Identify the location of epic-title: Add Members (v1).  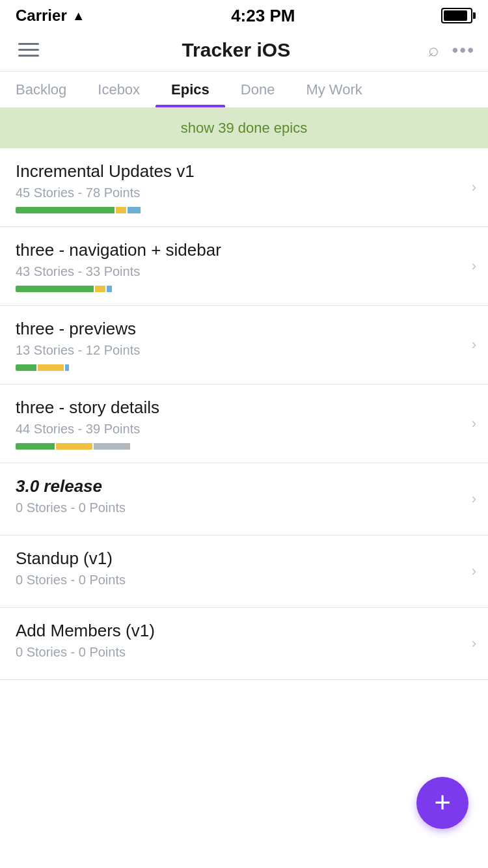
(236, 631).